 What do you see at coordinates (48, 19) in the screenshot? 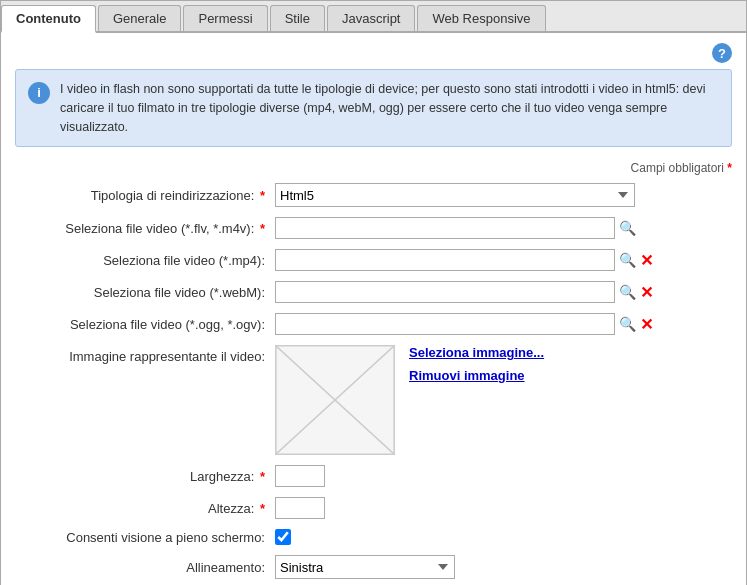
I see `tab-contenuto: Contenuto` at bounding box center [48, 19].